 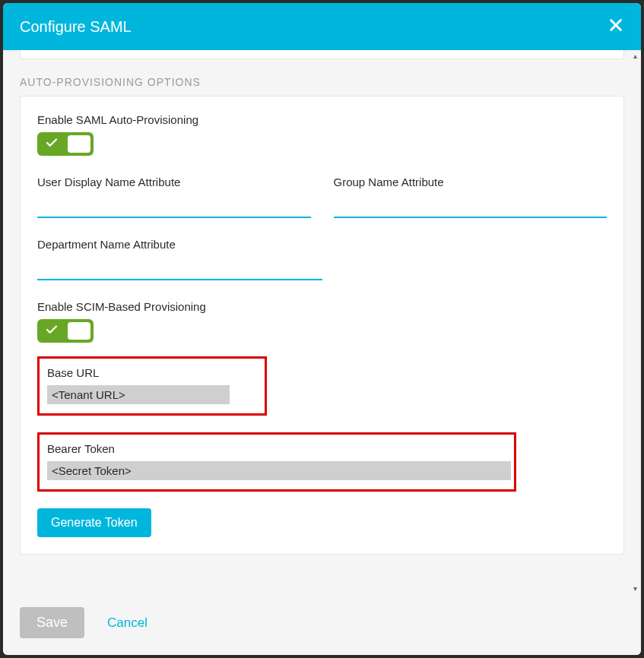 I want to click on base-url-highlight: Base URL, so click(x=152, y=386).